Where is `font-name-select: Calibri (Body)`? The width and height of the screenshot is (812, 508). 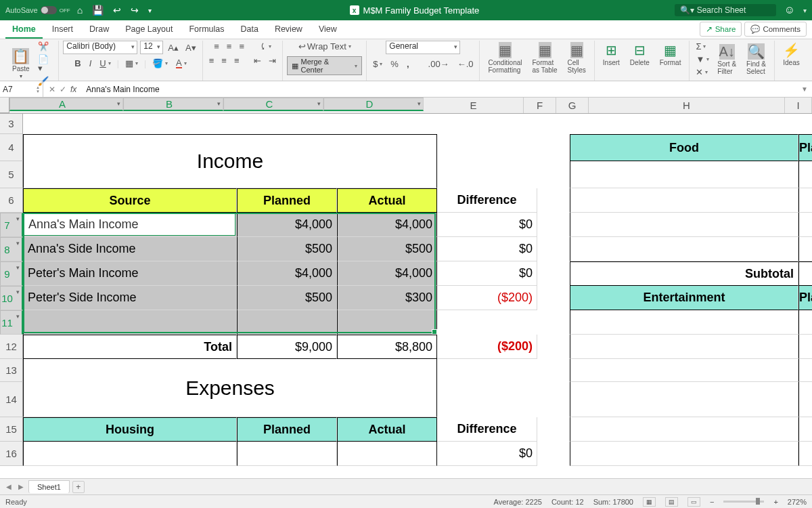 font-name-select: Calibri (Body) is located at coordinates (100, 47).